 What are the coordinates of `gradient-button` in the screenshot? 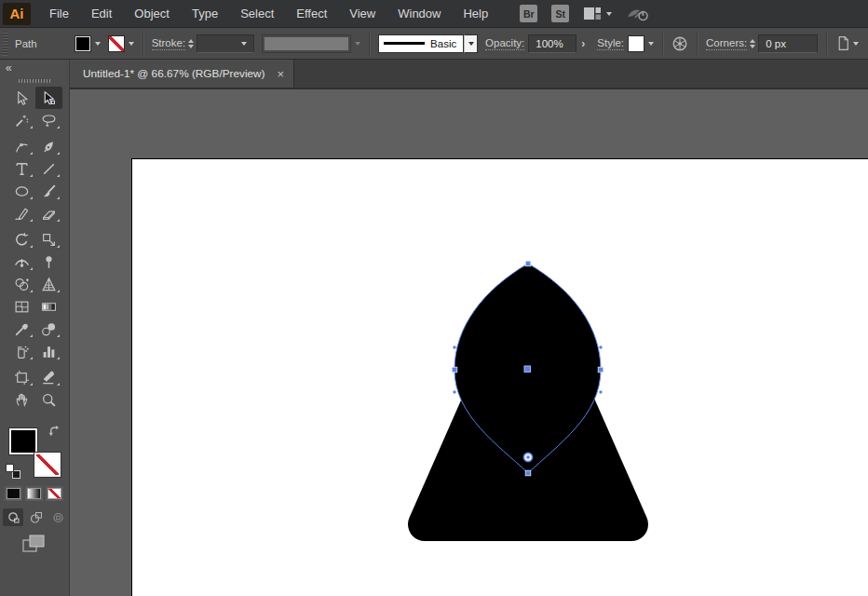 It's located at (34, 494).